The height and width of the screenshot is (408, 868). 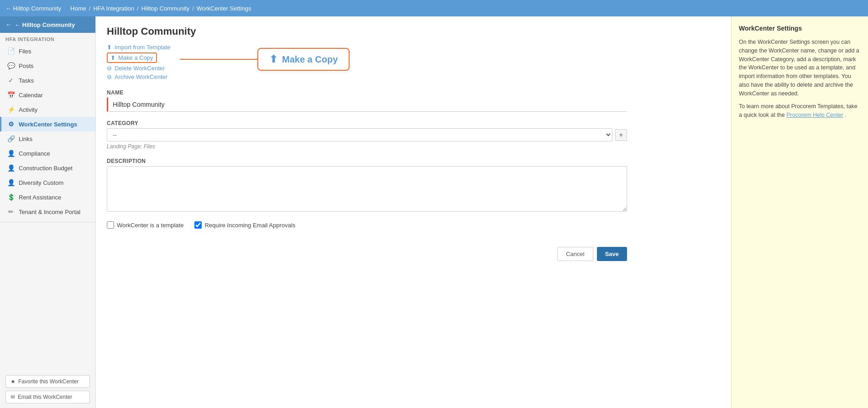 What do you see at coordinates (142, 47) in the screenshot?
I see `import-label: Import from Template` at bounding box center [142, 47].